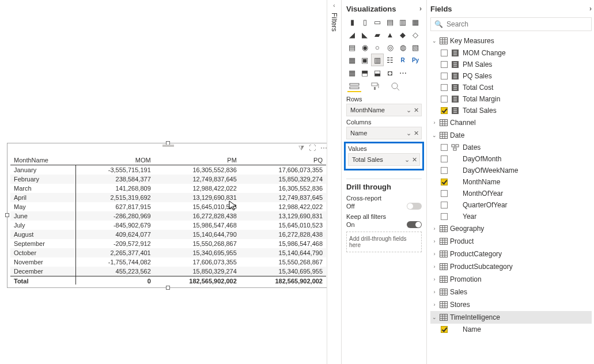 The height and width of the screenshot is (364, 594). What do you see at coordinates (43, 262) in the screenshot?
I see `row-header: November` at bounding box center [43, 262].